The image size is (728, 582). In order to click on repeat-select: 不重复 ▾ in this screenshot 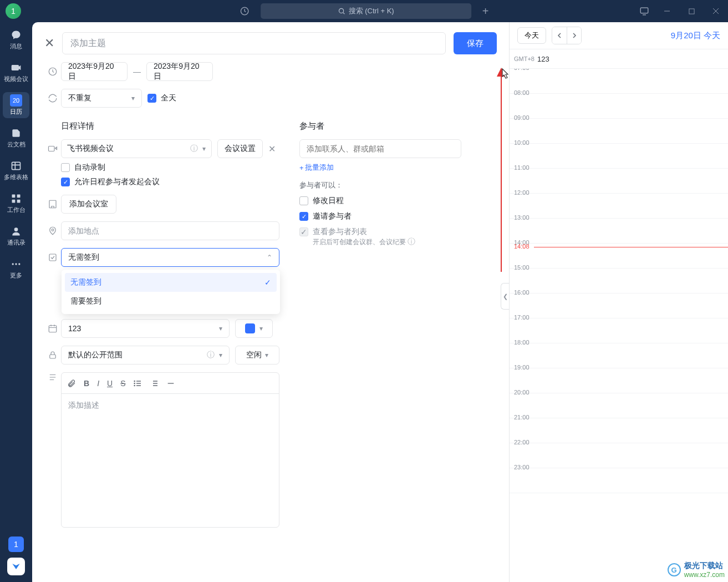, I will do `click(101, 98)`.